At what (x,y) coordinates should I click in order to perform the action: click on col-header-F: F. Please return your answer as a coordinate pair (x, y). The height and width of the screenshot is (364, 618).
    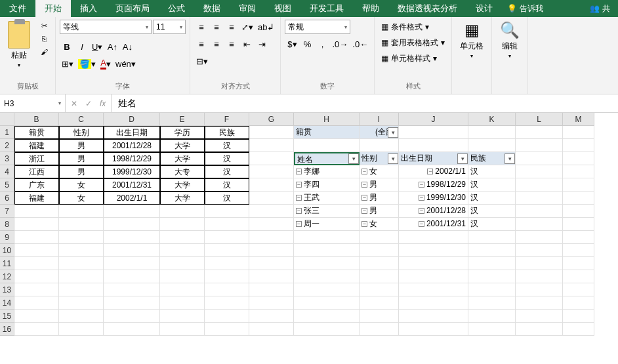
    Looking at the image, I should click on (227, 119).